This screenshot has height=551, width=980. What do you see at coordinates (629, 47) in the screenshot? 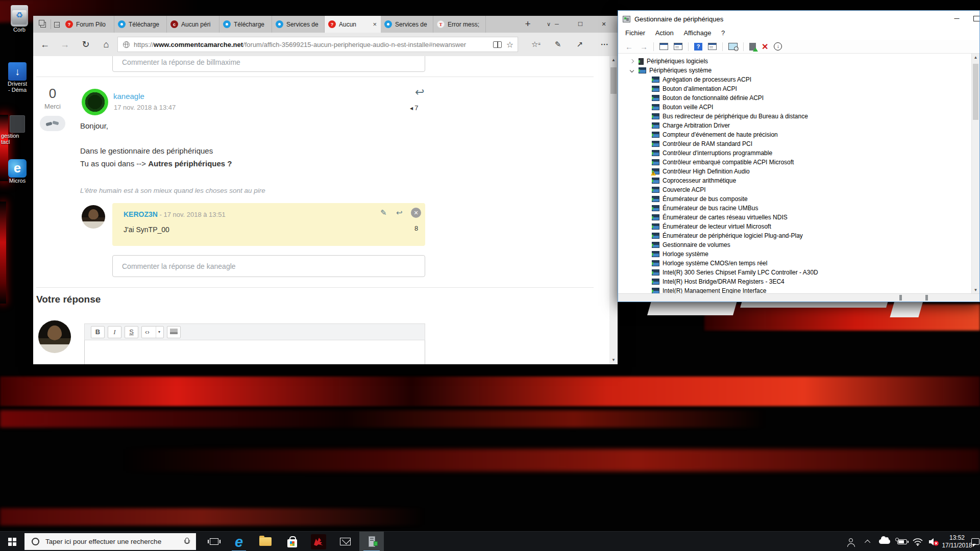
I see `dm-back-icon: ←` at bounding box center [629, 47].